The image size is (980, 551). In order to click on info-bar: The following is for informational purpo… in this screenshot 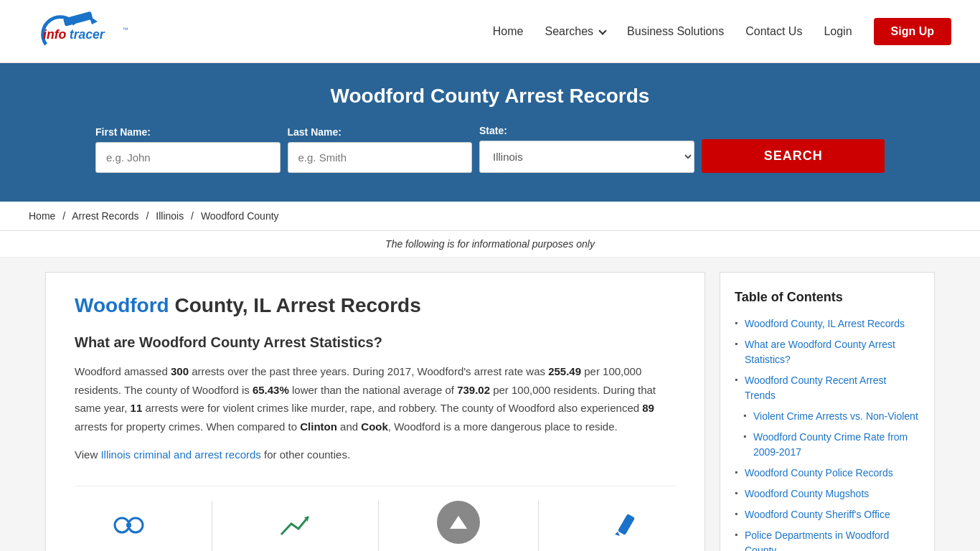, I will do `click(490, 244)`.